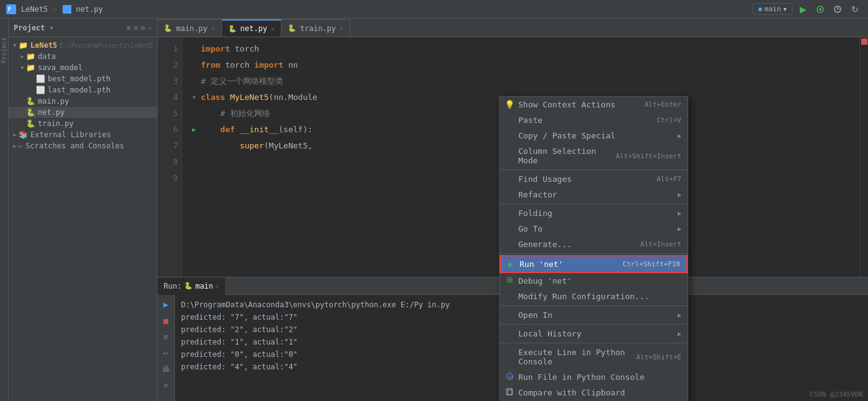 The height and width of the screenshot is (401, 868). Describe the element at coordinates (167, 162) in the screenshot. I see `line-num-8: 8` at that location.